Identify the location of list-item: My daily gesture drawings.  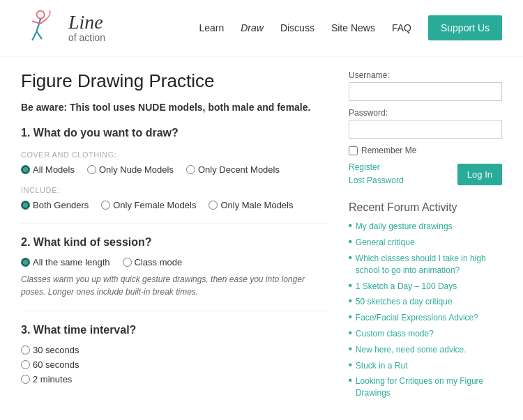
(425, 227).